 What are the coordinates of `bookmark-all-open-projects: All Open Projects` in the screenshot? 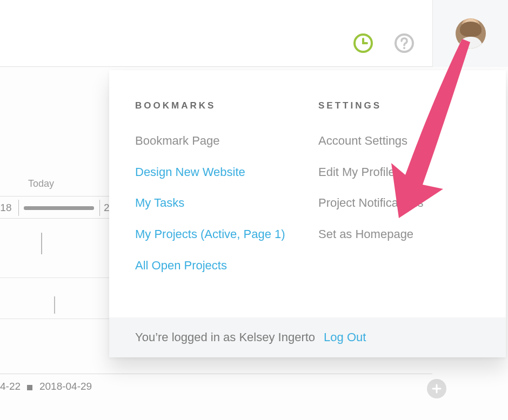 It's located at (218, 266).